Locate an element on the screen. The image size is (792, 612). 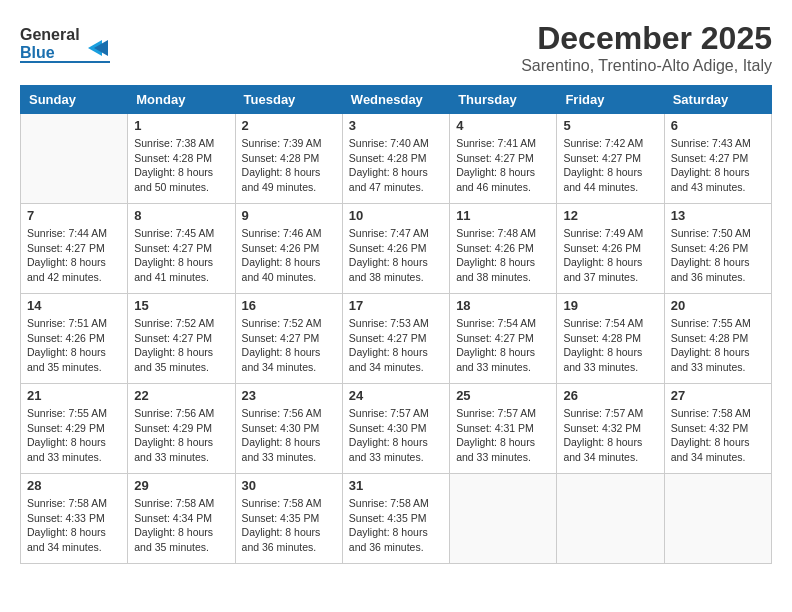
header-friday: Friday is located at coordinates (610, 100).